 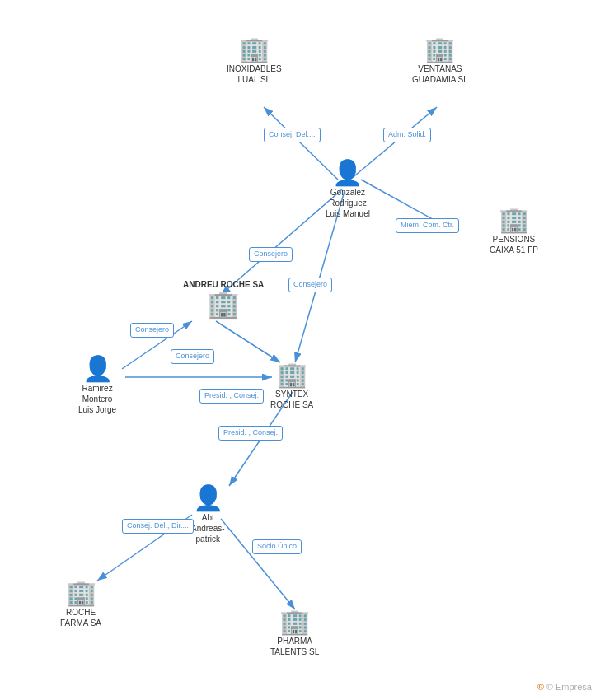 What do you see at coordinates (270, 254) in the screenshot?
I see `badge-consejero1: Consejero` at bounding box center [270, 254].